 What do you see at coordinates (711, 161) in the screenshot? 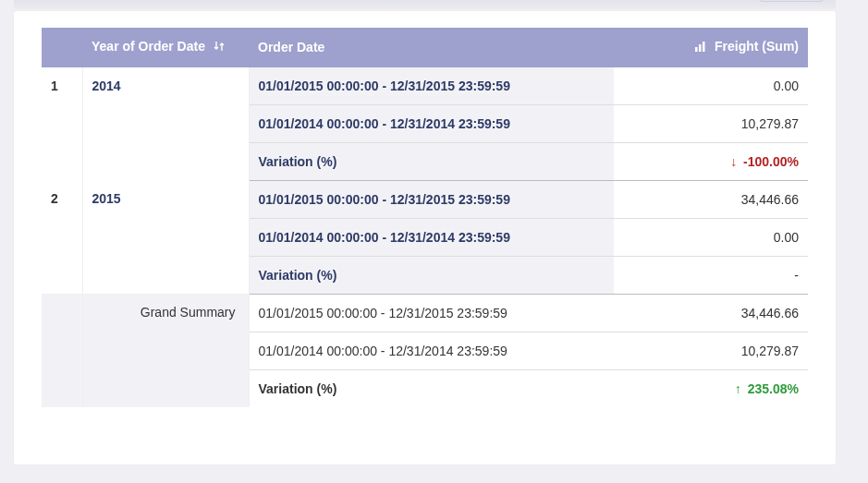
I see `variation-value: -100.00%` at bounding box center [711, 161].